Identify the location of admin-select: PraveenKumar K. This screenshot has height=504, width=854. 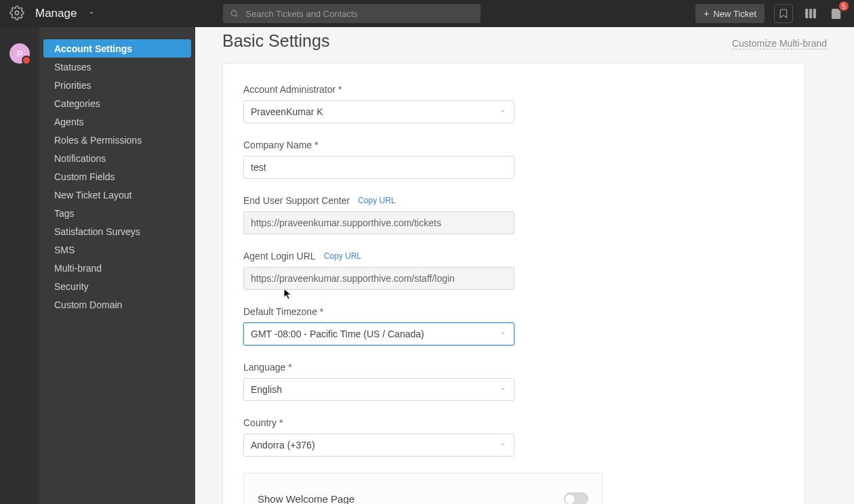
(379, 112).